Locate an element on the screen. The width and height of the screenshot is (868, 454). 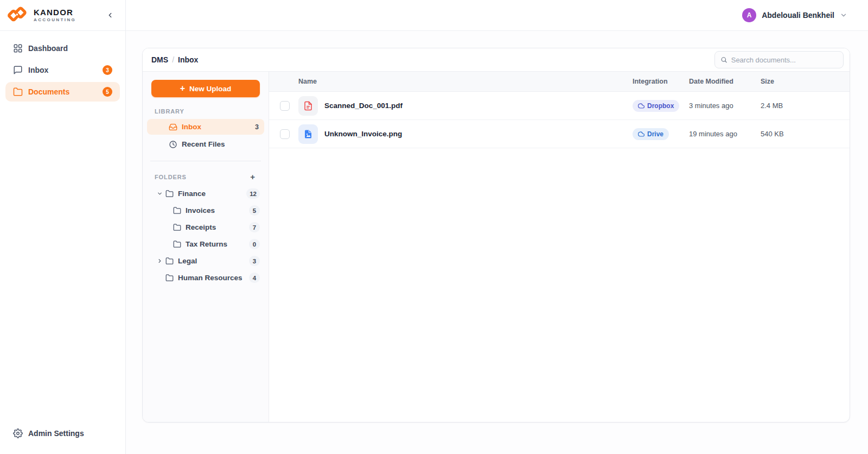
library-item-recent-files: Recent Files is located at coordinates (206, 144).